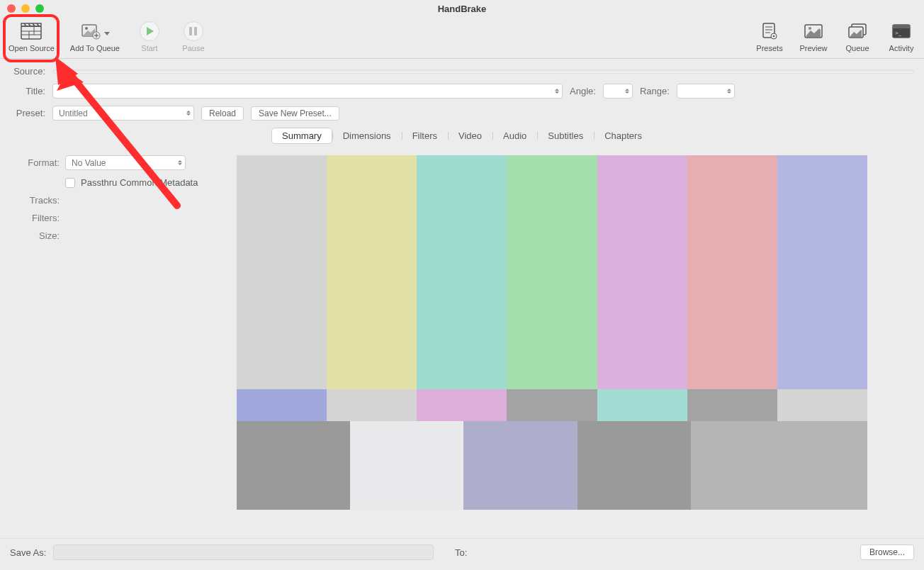 The image size is (924, 570). I want to click on preset-label: Preset:, so click(28, 113).